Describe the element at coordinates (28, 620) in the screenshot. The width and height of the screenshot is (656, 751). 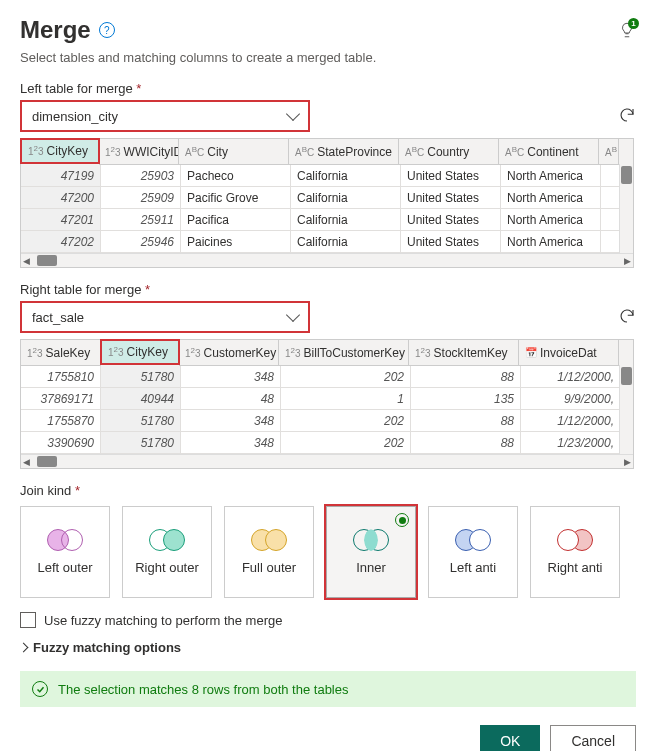
I see `fuzzy-matching-checkbox` at that location.